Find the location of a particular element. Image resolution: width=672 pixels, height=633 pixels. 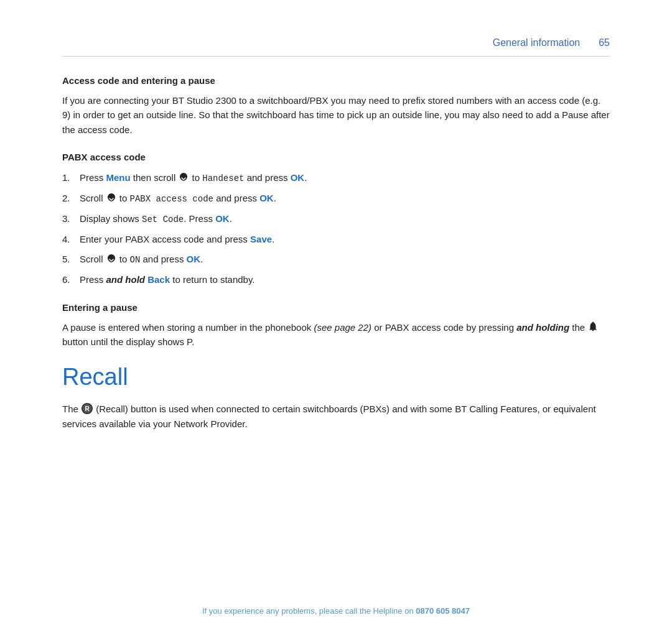

list-item: 5. Scroll to ON and press OK. is located at coordinates (336, 260).